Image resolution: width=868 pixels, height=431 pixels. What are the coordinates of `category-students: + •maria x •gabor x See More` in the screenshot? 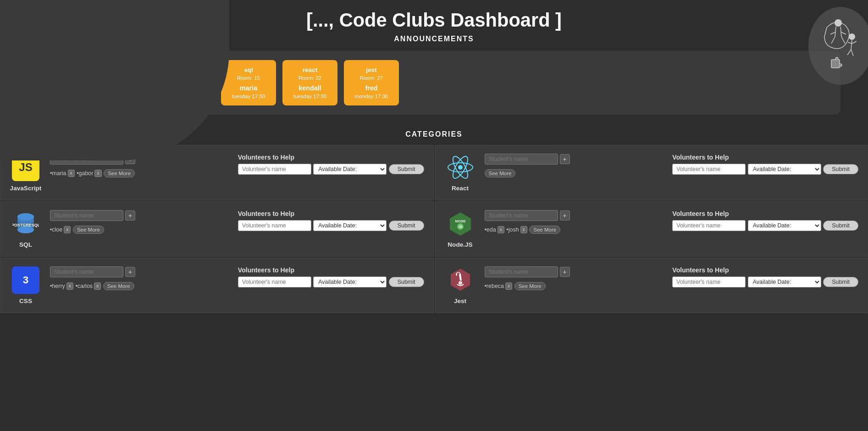 It's located at (140, 166).